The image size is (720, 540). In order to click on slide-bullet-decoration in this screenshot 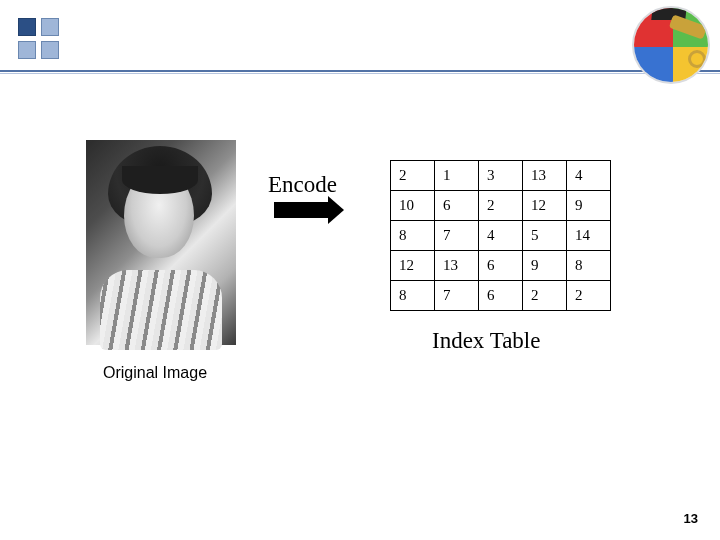, I will do `click(38, 38)`.